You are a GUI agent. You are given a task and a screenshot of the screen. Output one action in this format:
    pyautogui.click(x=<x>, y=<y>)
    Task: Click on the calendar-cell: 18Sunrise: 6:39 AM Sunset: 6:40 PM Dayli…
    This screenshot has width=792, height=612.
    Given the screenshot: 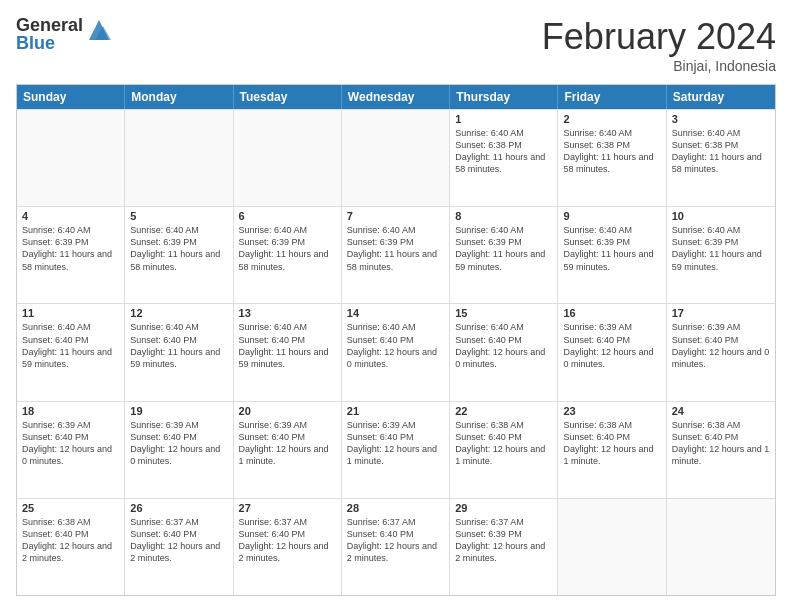 What is the action you would take?
    pyautogui.click(x=71, y=450)
    